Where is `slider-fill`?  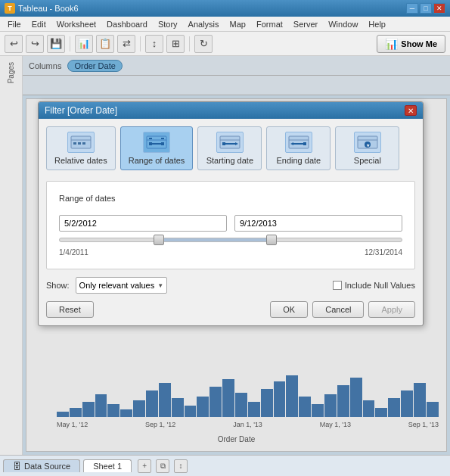
slider-fill is located at coordinates (215, 240).